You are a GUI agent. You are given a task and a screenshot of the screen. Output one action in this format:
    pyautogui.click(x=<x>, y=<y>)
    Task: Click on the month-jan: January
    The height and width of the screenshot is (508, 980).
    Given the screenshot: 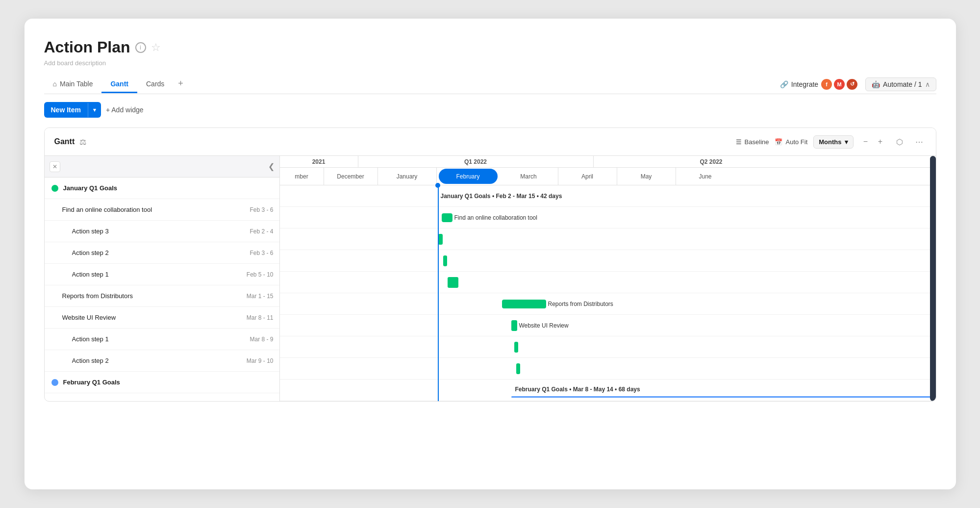 What is the action you would take?
    pyautogui.click(x=407, y=177)
    